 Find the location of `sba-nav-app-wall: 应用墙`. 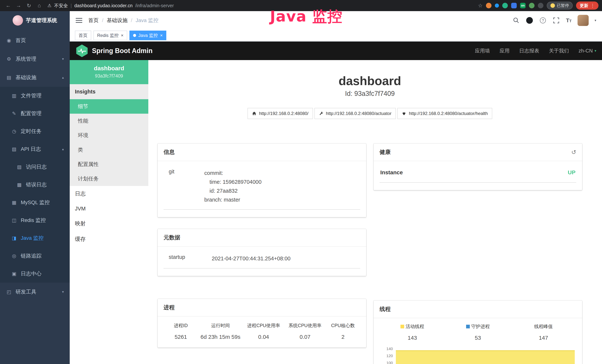

sba-nav-app-wall: 应用墙 is located at coordinates (482, 51).